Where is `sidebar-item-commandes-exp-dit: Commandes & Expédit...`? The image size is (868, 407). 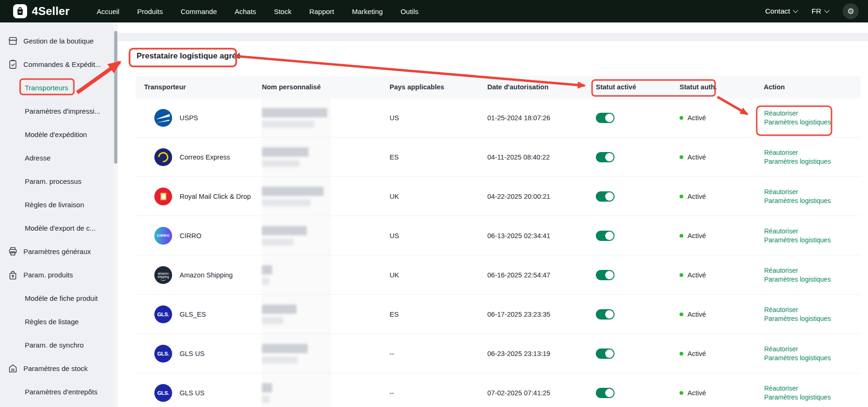 sidebar-item-commandes-exp-dit: Commandes & Expédit... is located at coordinates (57, 64).